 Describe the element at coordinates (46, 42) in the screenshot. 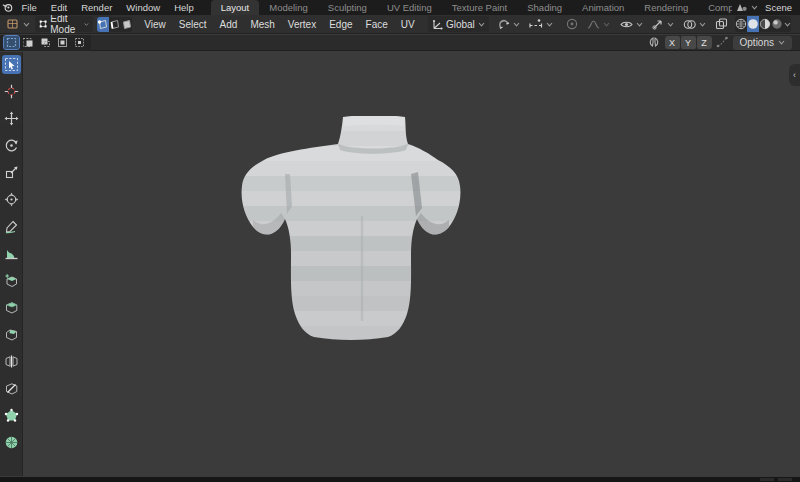

I see `select-mode-subtract-button` at that location.